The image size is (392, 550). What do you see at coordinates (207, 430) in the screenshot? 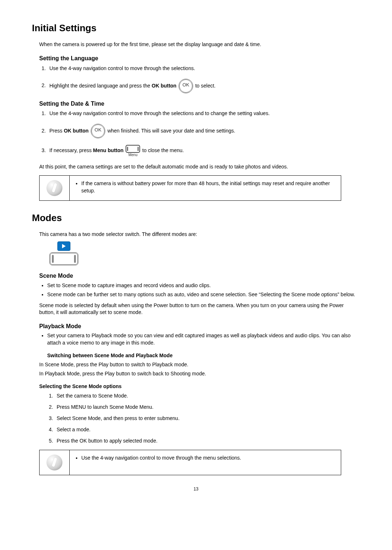
I see `select-step-4: Select a mode.` at bounding box center [207, 430].